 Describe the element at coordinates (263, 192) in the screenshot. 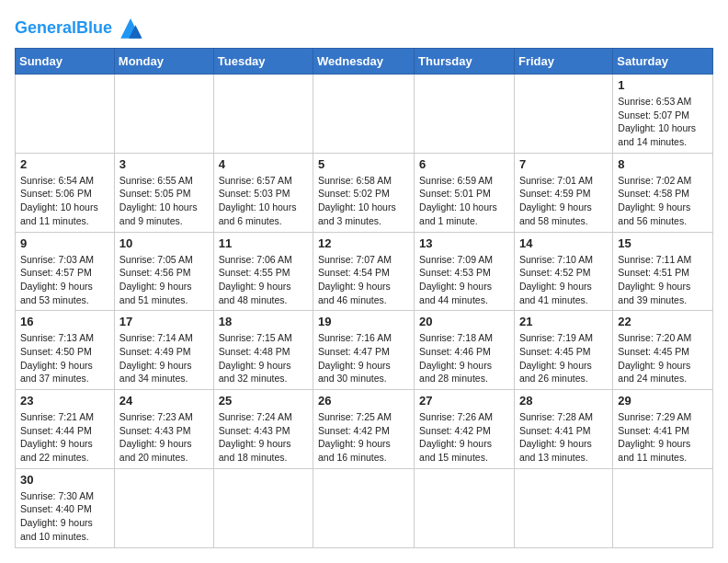

I see `calendar-day-cell: 4Sunrise: 6:57 AMSunset: 5:03 PMDaylight…` at that location.